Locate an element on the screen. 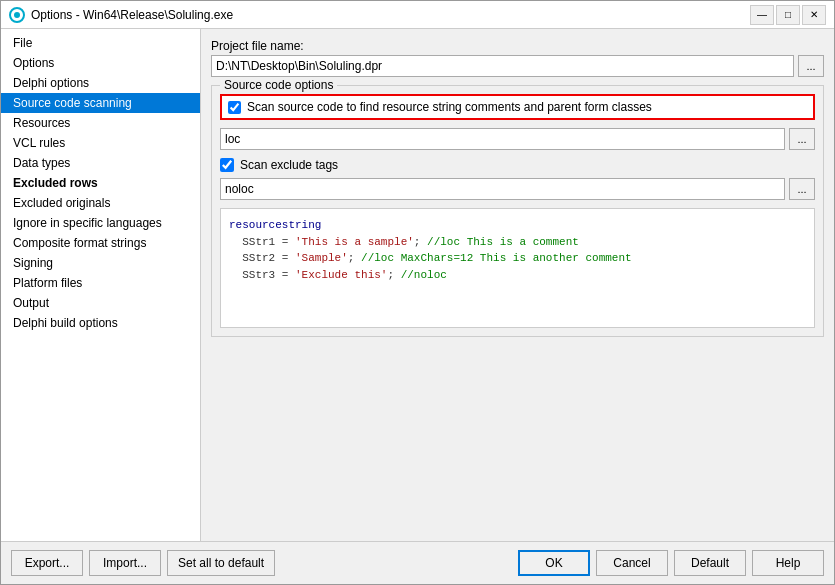 This screenshot has width=835, height=585. project-file-row: ... is located at coordinates (518, 66).